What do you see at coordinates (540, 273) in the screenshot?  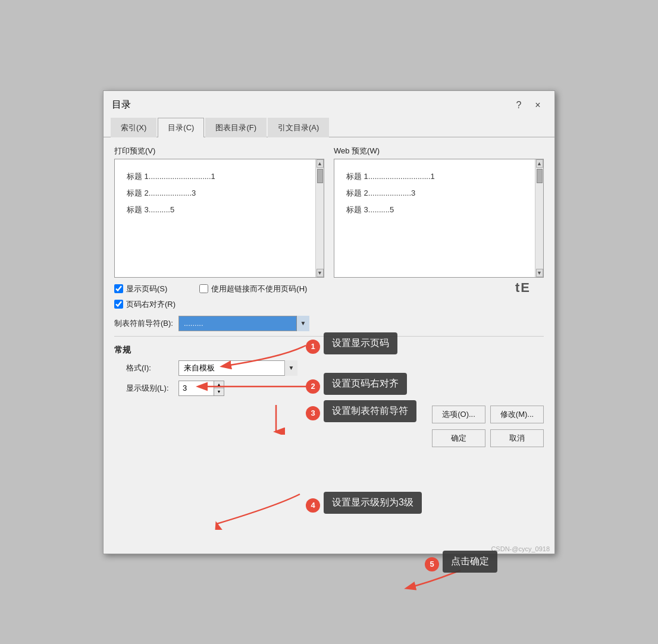 I see `web-scroll-down: ▼` at bounding box center [540, 273].